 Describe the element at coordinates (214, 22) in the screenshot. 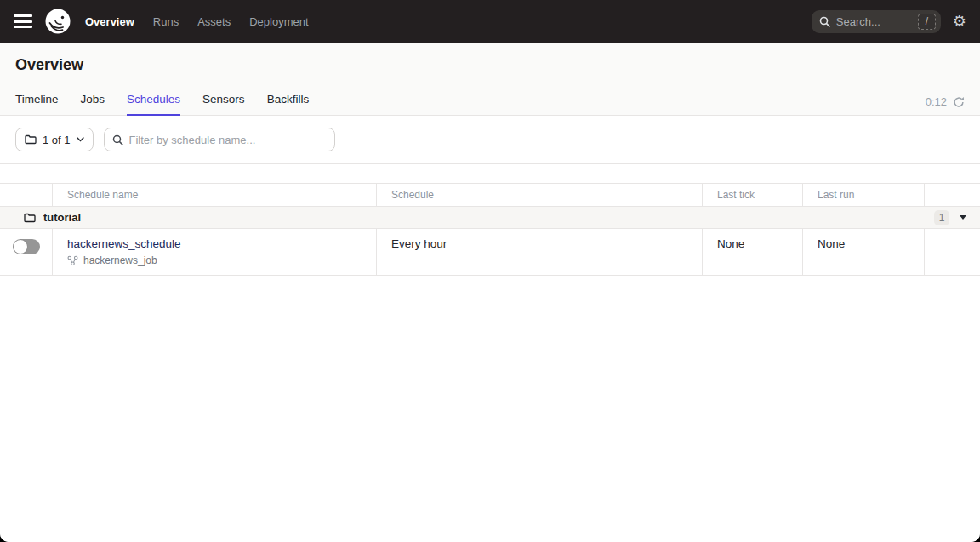

I see `nav-item-assets: Assets` at that location.